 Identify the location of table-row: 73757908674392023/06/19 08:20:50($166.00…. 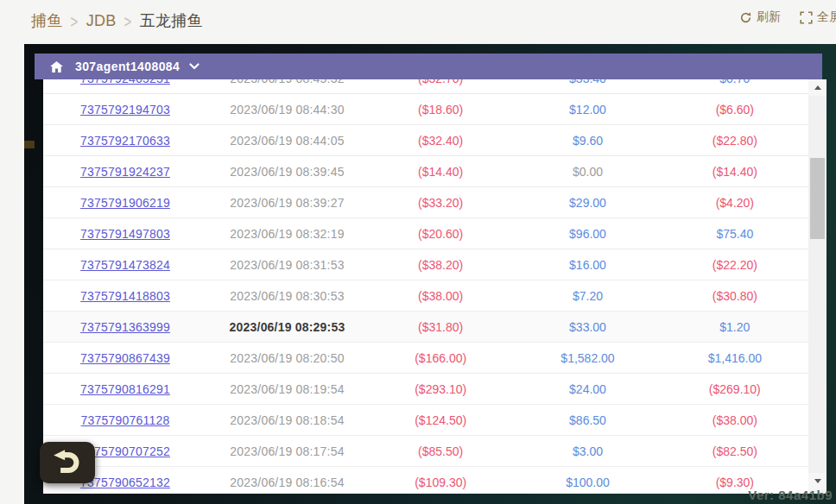
(426, 358).